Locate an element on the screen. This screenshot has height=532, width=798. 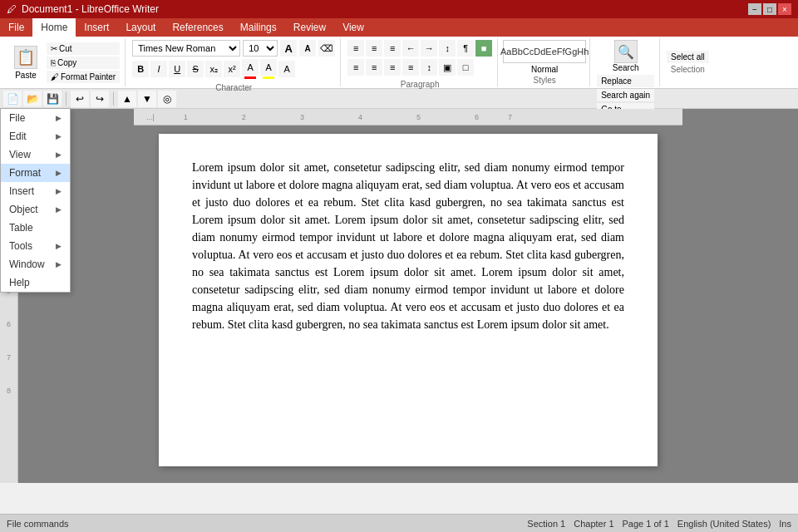
borders-button: □ is located at coordinates (466, 67).